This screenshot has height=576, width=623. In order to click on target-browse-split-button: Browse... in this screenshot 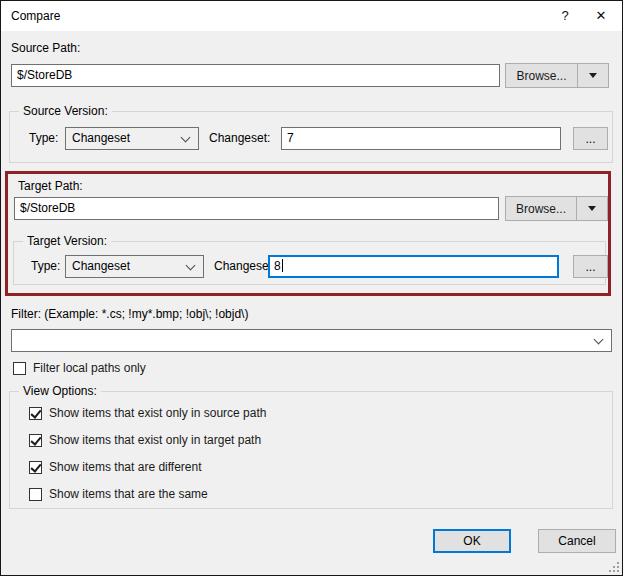, I will do `click(556, 208)`.